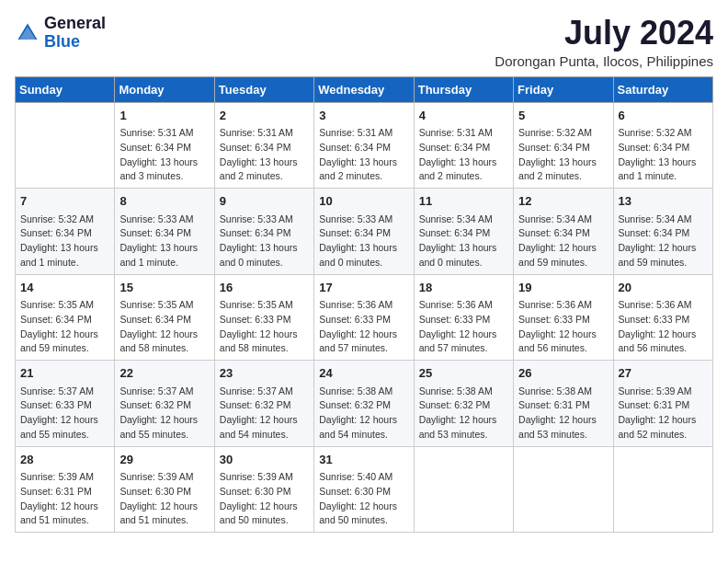 The height and width of the screenshot is (563, 728). Describe the element at coordinates (463, 232) in the screenshot. I see `calendar-cell: 11Sunrise: 5:34 AM Sunset: 6:34 PM Dayli…` at that location.